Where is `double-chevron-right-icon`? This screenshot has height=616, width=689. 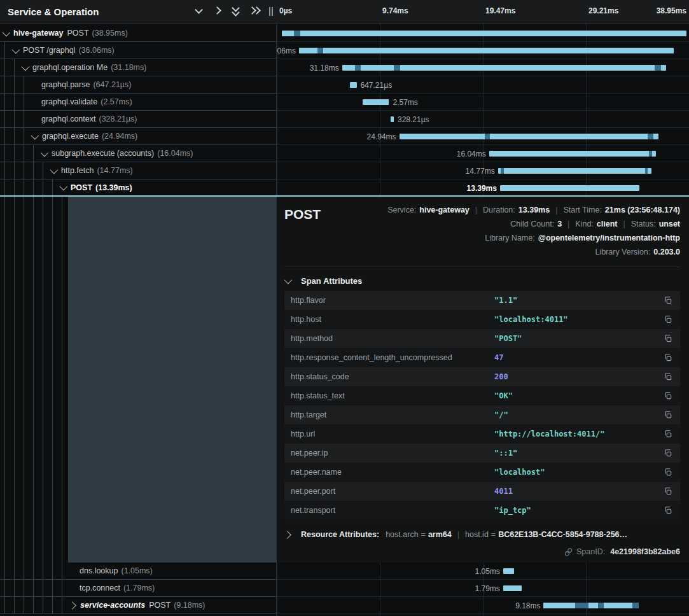 double-chevron-right-icon is located at coordinates (254, 10).